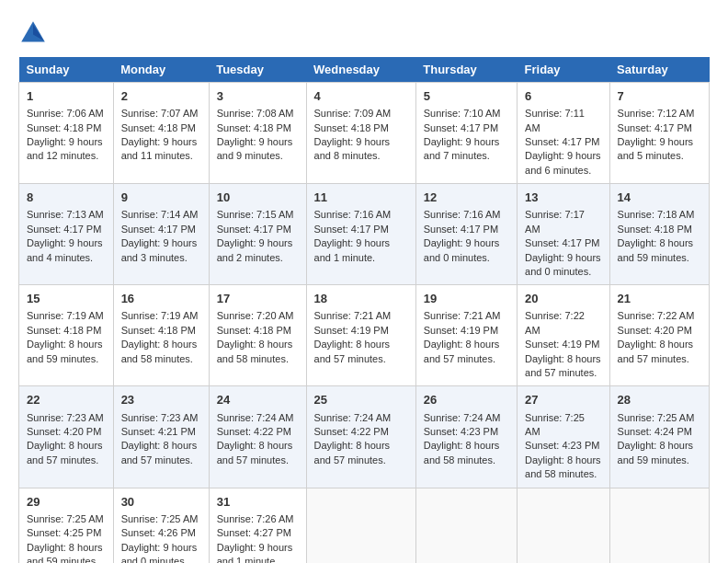 Image resolution: width=728 pixels, height=563 pixels. What do you see at coordinates (353, 149) in the screenshot?
I see `daylight-text: Daylight: 9 hours and 8 minutes.` at bounding box center [353, 149].